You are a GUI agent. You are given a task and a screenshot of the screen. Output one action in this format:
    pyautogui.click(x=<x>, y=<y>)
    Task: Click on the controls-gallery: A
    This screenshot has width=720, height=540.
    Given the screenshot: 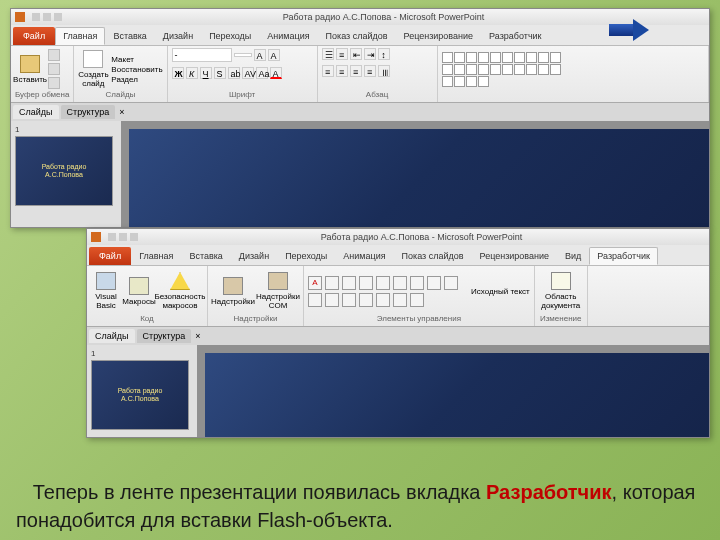 What is the action you would take?
    pyautogui.click(x=388, y=292)
    